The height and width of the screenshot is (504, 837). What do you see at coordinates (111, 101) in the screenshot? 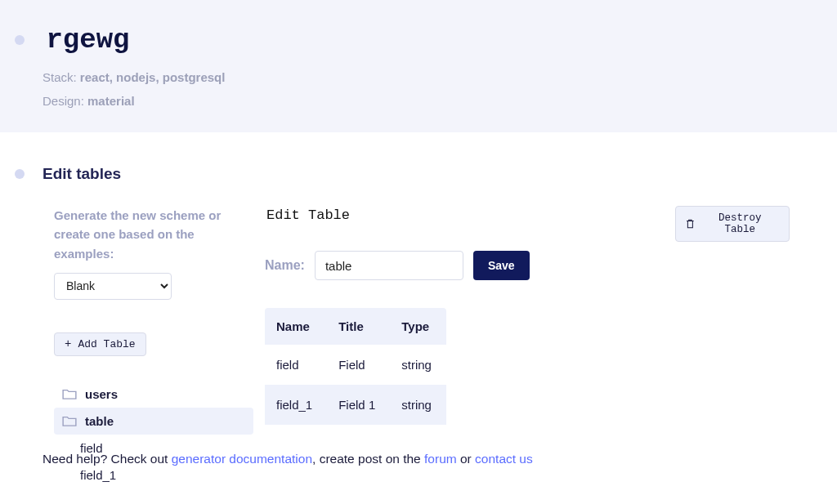
I see `design-value: material` at bounding box center [111, 101].